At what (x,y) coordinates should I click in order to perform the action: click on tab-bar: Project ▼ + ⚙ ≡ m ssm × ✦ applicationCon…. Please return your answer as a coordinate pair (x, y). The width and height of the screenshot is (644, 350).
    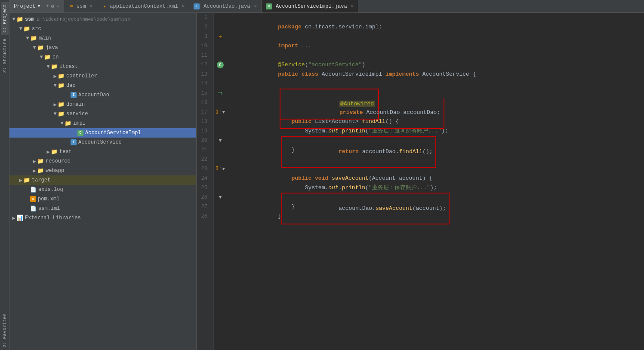
    Looking at the image, I should click on (327, 6).